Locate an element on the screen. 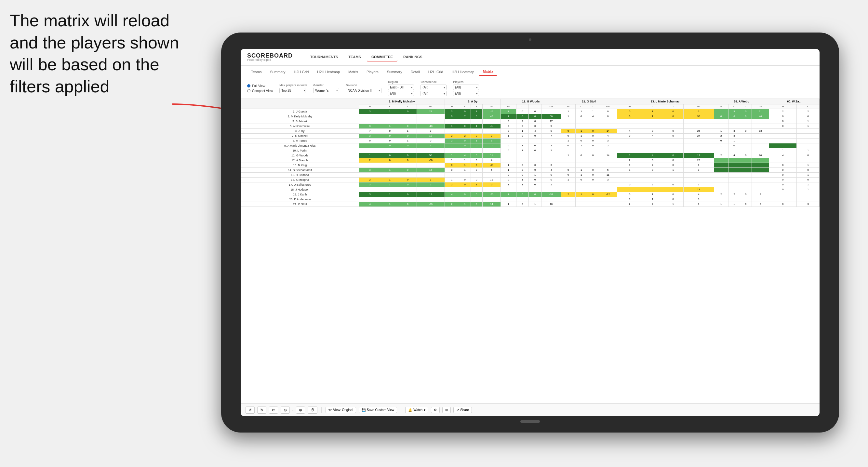 The height and width of the screenshot is (467, 868). annotation-text: The matrix will reload and the players s… is located at coordinates (104, 54).